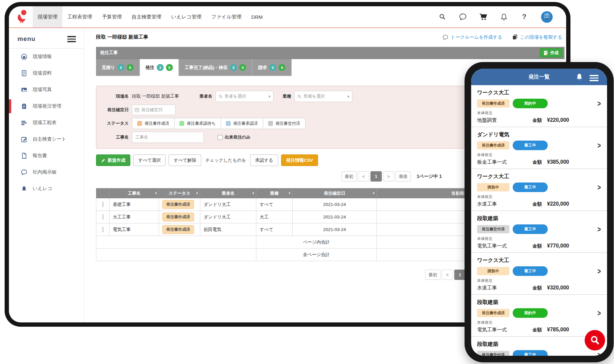 This screenshot has width=614, height=364. What do you see at coordinates (228, 193) in the screenshot?
I see `header-vendor: 業者名▴▾` at bounding box center [228, 193].